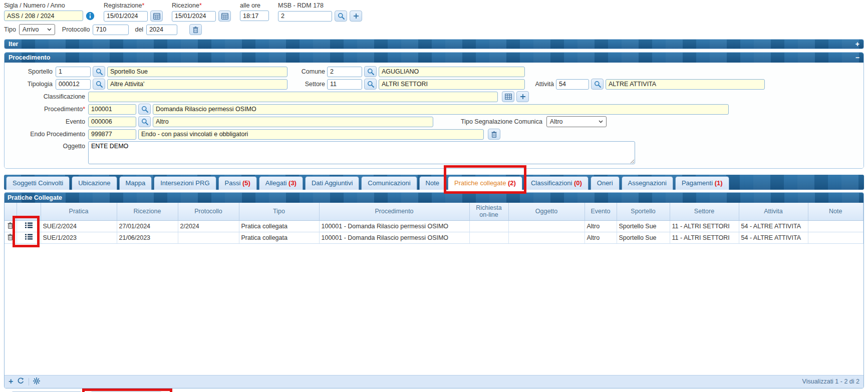  What do you see at coordinates (702, 183) in the screenshot?
I see `tab-pagamenti: Pagamenti (1)` at bounding box center [702, 183].